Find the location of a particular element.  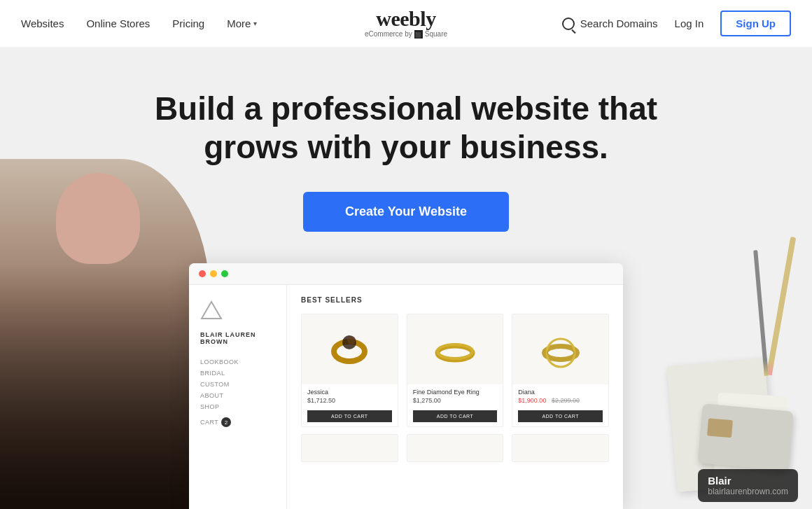

preview-logo-icon is located at coordinates (211, 310).